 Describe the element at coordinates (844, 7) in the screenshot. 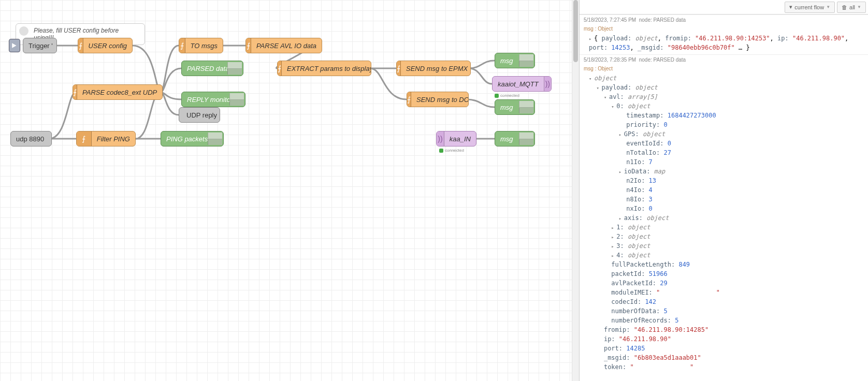

I see `trash-icon: 🗑` at that location.